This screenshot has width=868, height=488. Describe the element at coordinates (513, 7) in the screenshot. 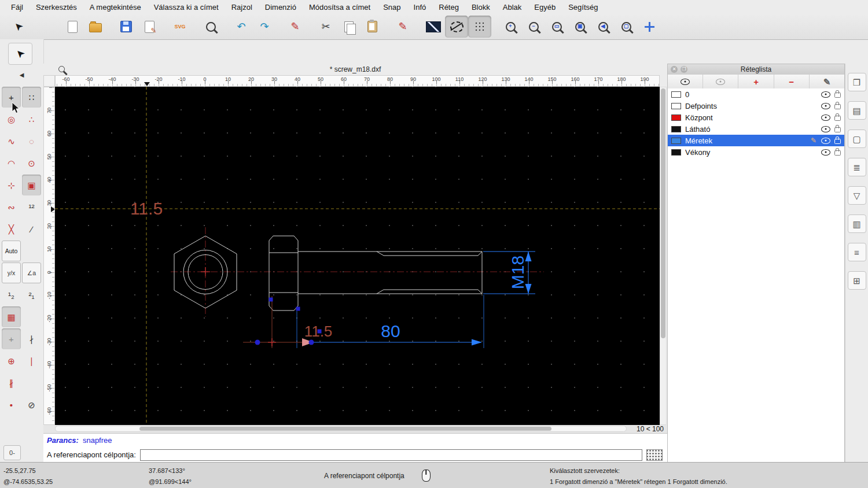

I see `menu-item-Ablak: Ablak` at that location.